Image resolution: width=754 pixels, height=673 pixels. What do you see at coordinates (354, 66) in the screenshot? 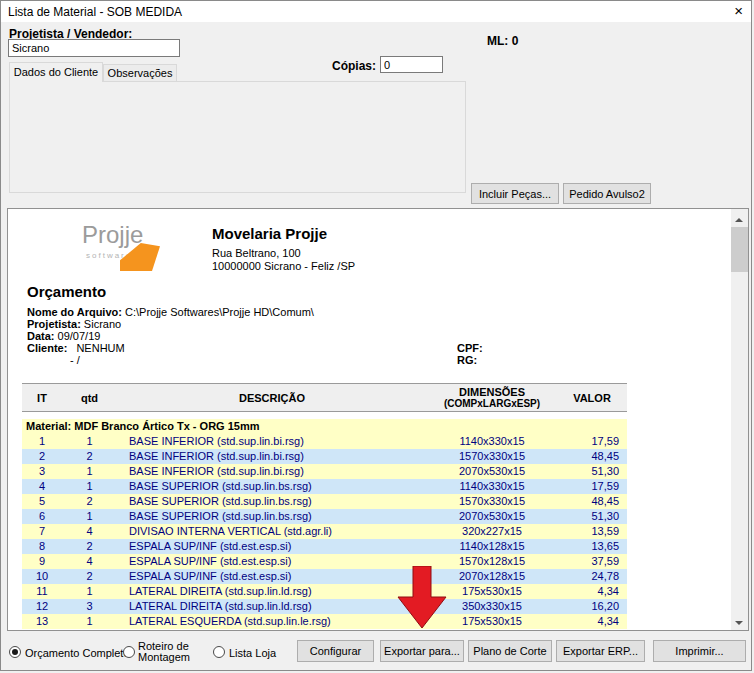
I see `copias-label: Cópias:` at bounding box center [354, 66].